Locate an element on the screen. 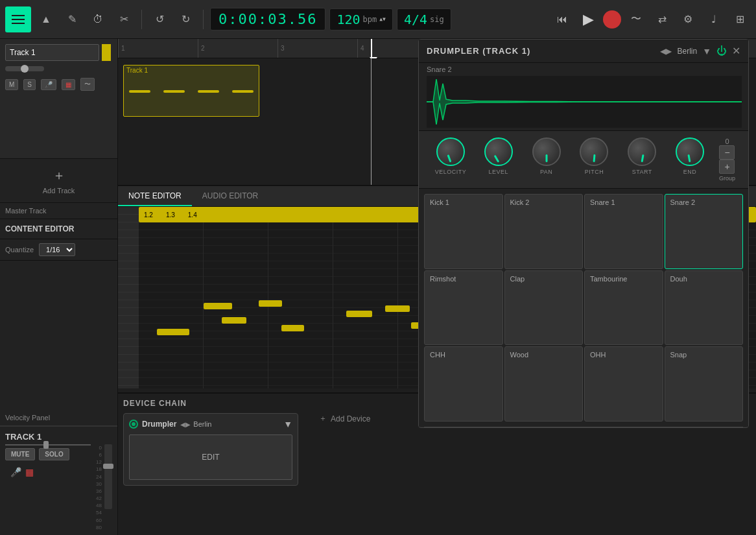  plugin-button: ⚙ is located at coordinates (688, 19).